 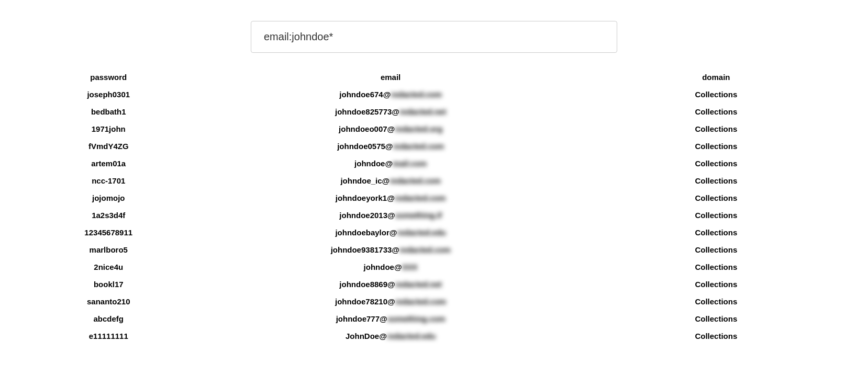 I want to click on cell-password: e11111111, so click(x=109, y=336).